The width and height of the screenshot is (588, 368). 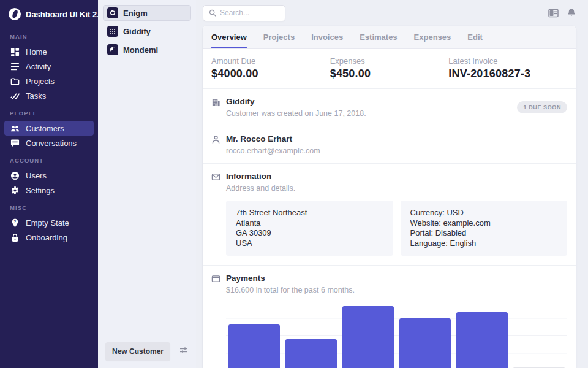 I want to click on customer-list-item-mondemi: Mondemi, so click(x=147, y=50).